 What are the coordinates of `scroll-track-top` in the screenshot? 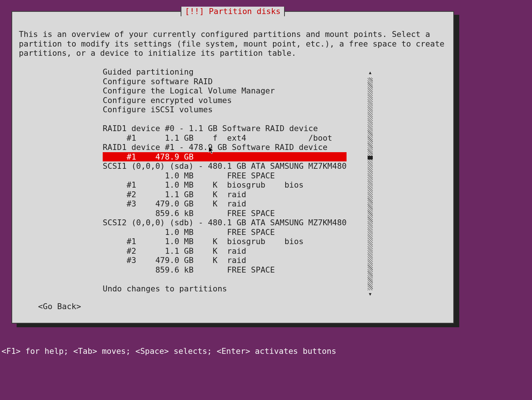 It's located at (370, 117).